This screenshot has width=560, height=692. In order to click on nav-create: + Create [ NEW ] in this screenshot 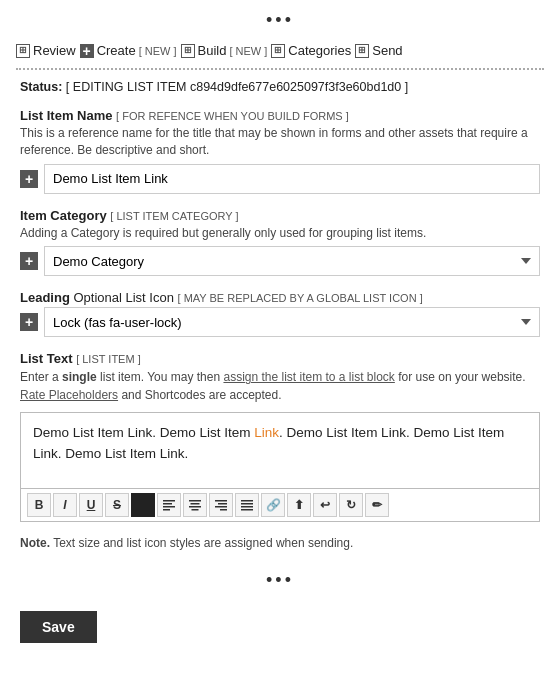, I will do `click(128, 50)`.